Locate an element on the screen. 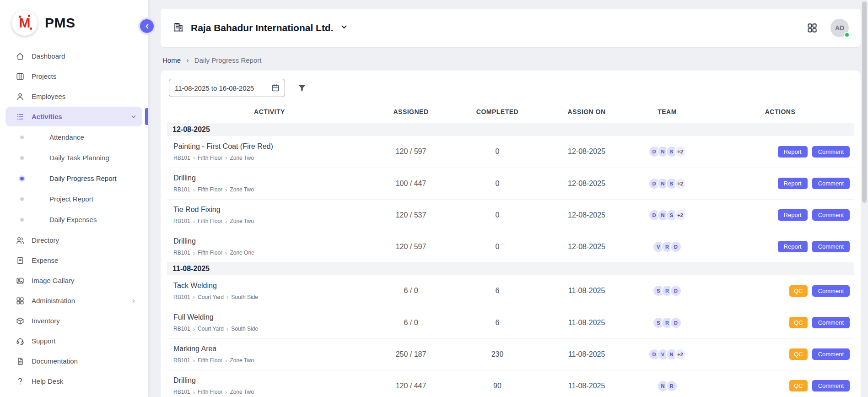 The width and height of the screenshot is (868, 397). calendar-icon is located at coordinates (275, 88).